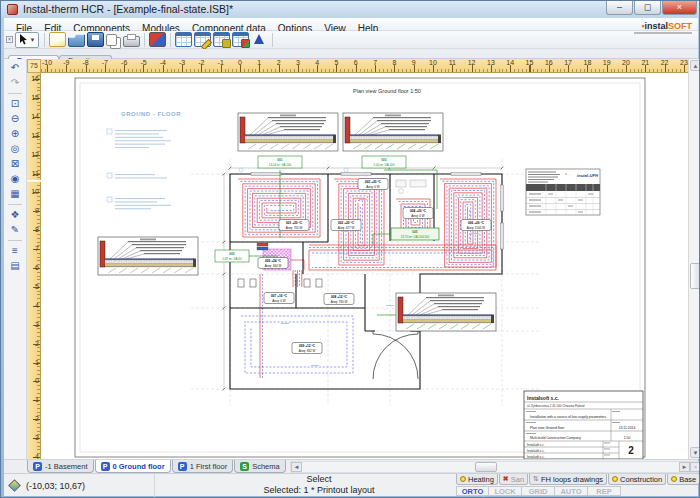  What do you see at coordinates (15, 164) in the screenshot?
I see `zoom-all-icon: ⊠` at bounding box center [15, 164].